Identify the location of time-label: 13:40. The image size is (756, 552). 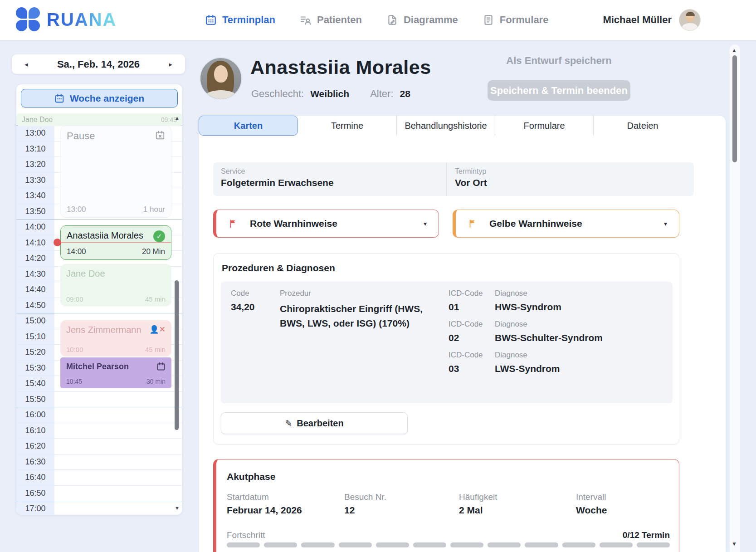
(35, 196).